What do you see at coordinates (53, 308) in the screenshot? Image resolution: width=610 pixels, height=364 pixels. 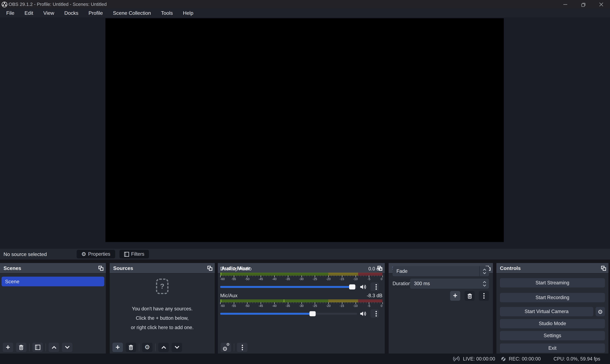 I see `scenes-panel: Scenes Scene +` at bounding box center [53, 308].